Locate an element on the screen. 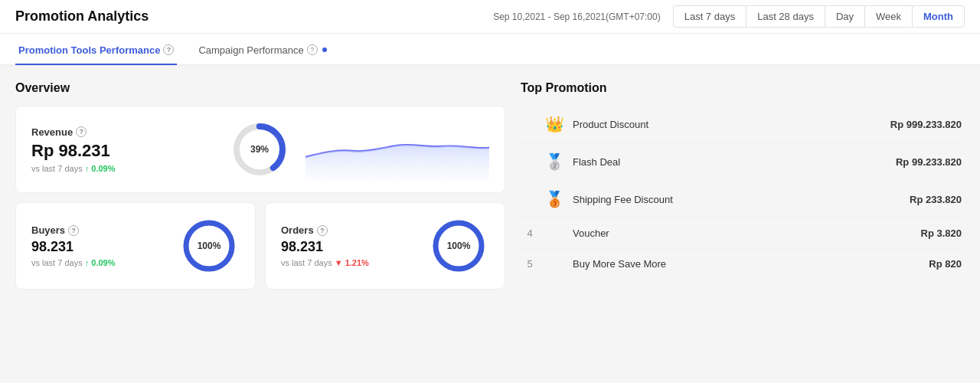  promo-value-5: Rp 820 is located at coordinates (945, 264).